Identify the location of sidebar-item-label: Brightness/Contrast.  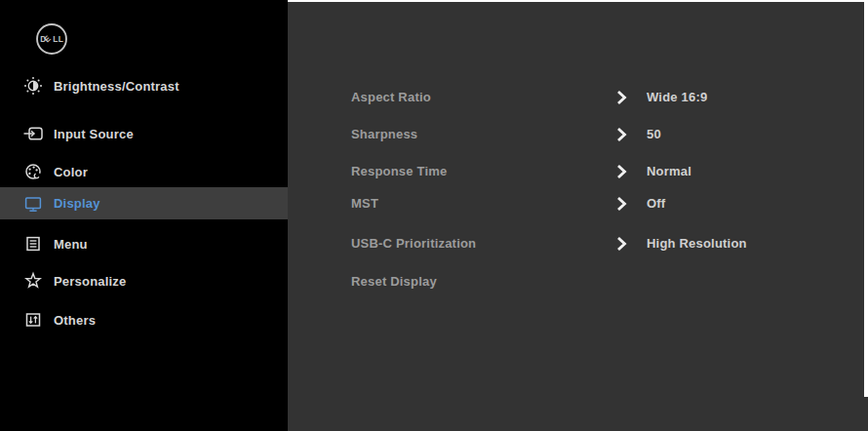
(117, 86).